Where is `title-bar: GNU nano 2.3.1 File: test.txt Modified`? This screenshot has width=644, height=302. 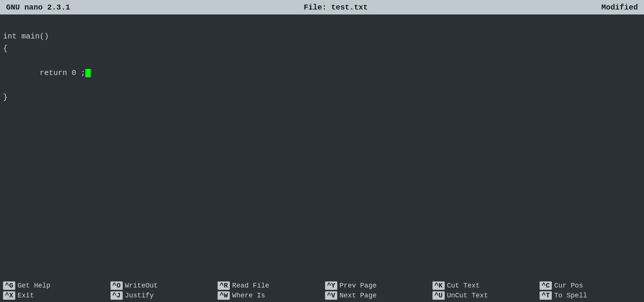
title-bar: GNU nano 2.3.1 File: test.txt Modified is located at coordinates (322, 7).